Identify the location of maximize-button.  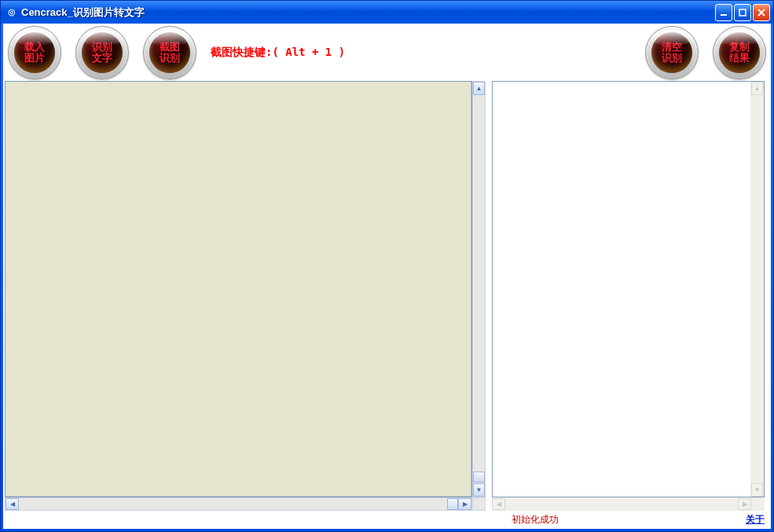
(743, 13).